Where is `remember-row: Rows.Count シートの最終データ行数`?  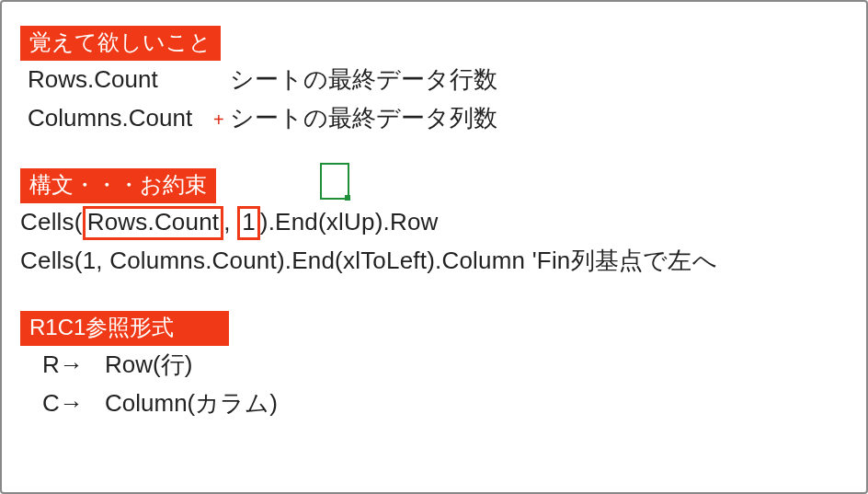 remember-row: Rows.Count シートの最終データ行数 is located at coordinates (447, 80).